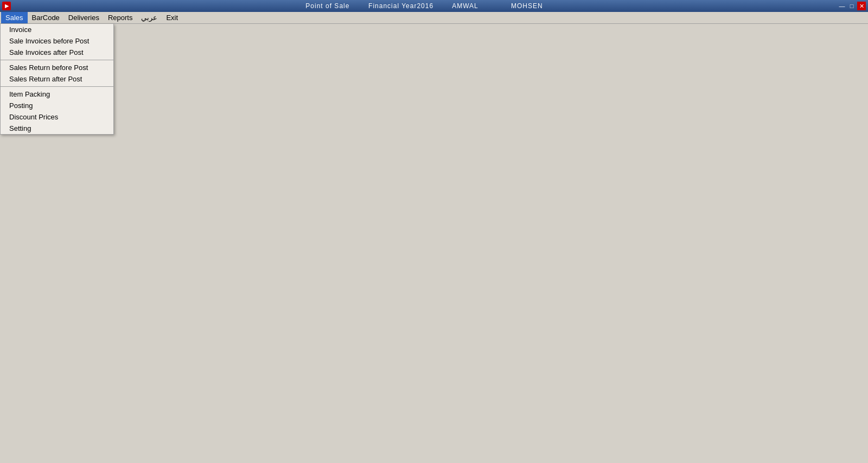 Image resolution: width=868 pixels, height=463 pixels. I want to click on financial-year-label: Financial Year2016, so click(401, 6).